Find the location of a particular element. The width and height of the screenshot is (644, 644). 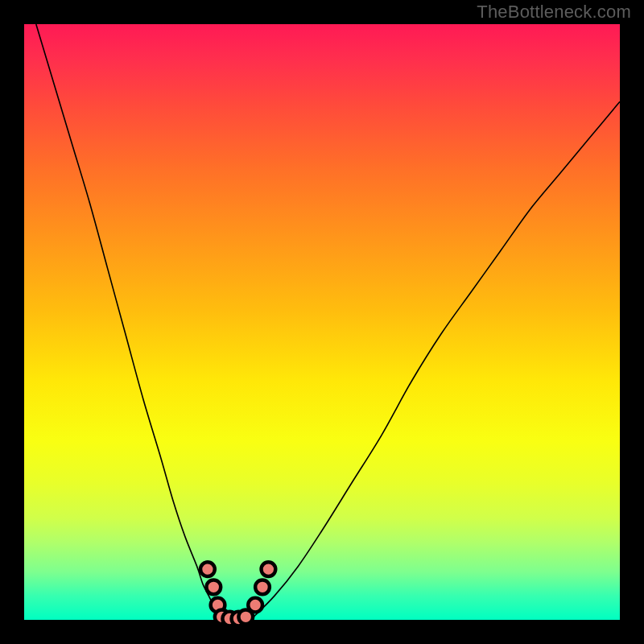

marker-group is located at coordinates (238, 594).